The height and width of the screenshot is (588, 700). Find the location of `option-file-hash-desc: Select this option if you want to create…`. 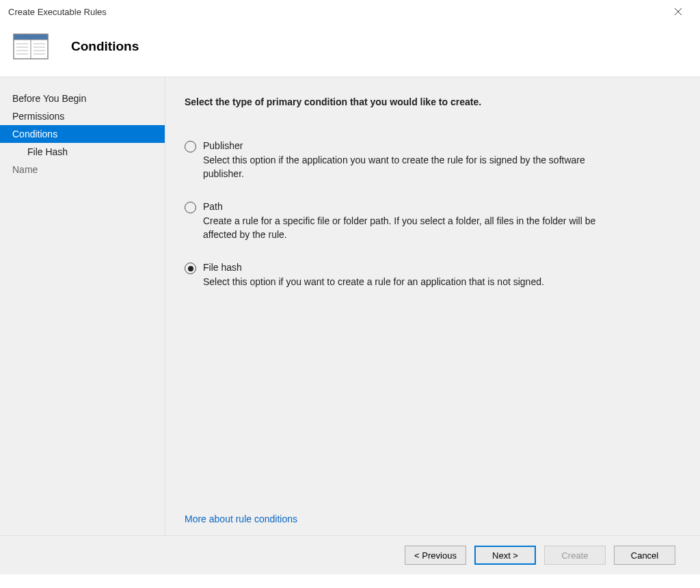

option-file-hash-desc: Select this option if you want to create… is located at coordinates (401, 282).